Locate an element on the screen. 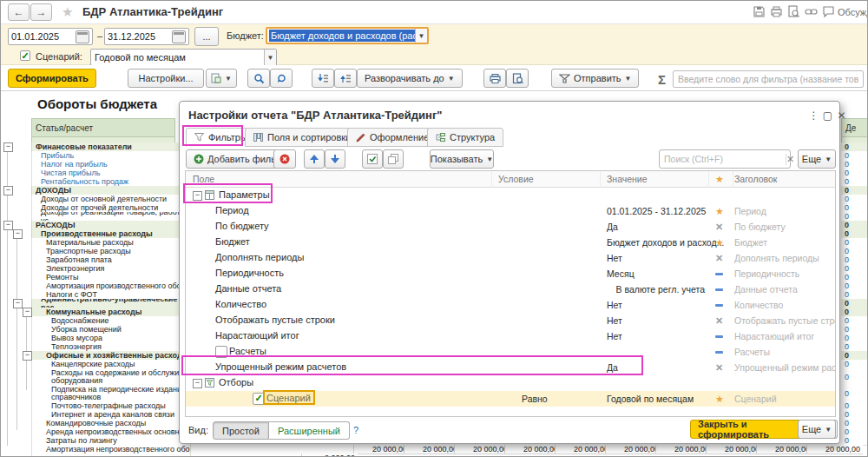  filter-row: Нарастающий итогНетНарастающий итог is located at coordinates (510, 336).